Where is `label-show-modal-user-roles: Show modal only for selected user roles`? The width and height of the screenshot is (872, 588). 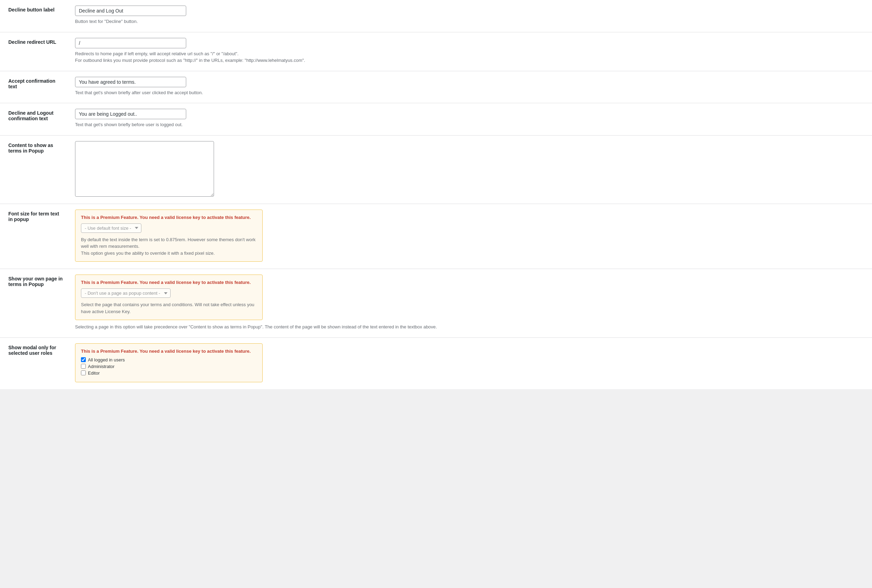 label-show-modal-user-roles: Show modal only for selected user roles is located at coordinates (34, 363).